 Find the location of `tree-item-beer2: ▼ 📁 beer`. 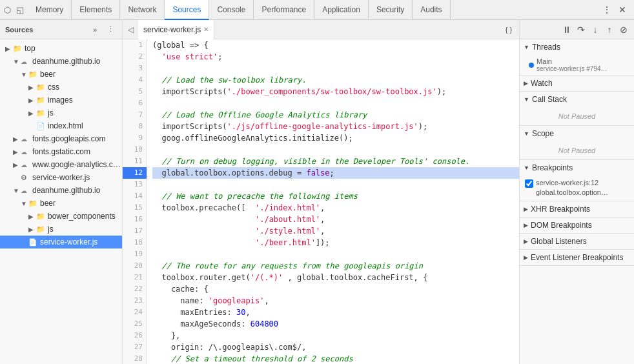

tree-item-beer2: ▼ 📁 beer is located at coordinates (61, 203).